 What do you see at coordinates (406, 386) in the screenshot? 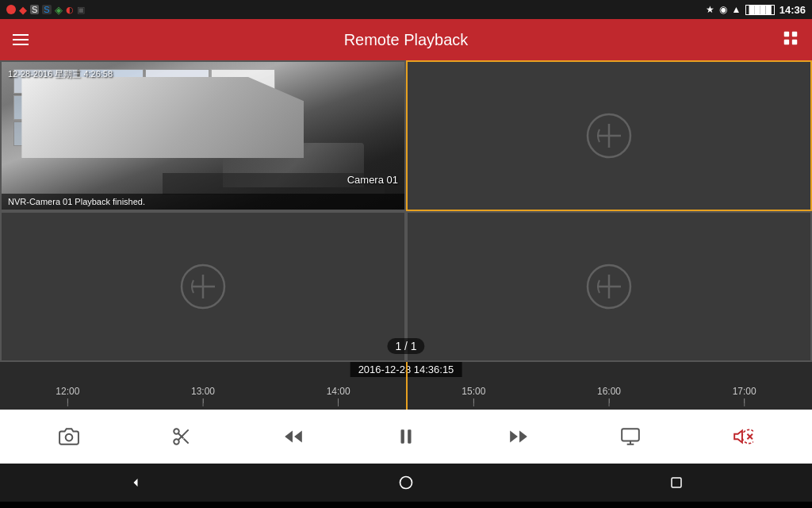
I see `timeline-area: 2016-12-28 14:36:15 12:00 13:00 14:00 15…` at bounding box center [406, 386].